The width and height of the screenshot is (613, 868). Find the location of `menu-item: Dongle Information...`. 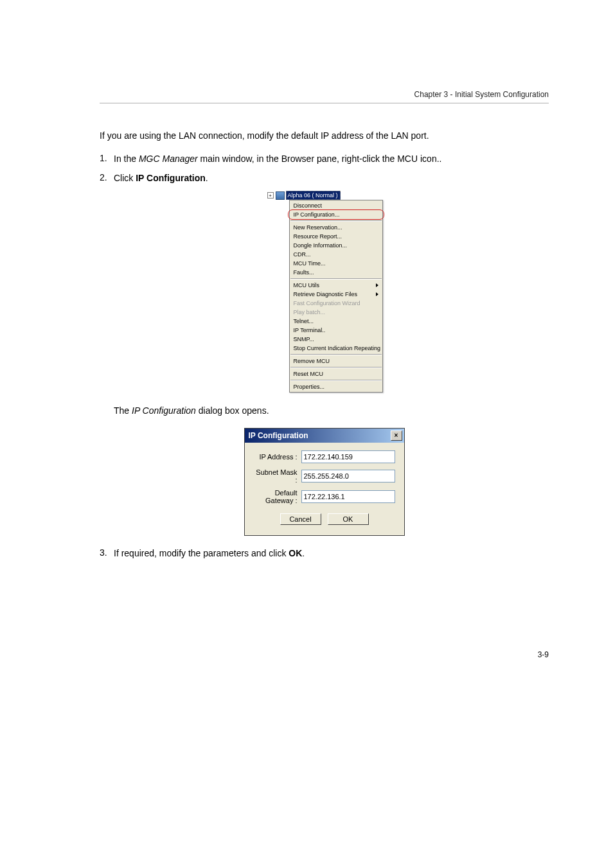

menu-item: Dongle Information... is located at coordinates (336, 245).